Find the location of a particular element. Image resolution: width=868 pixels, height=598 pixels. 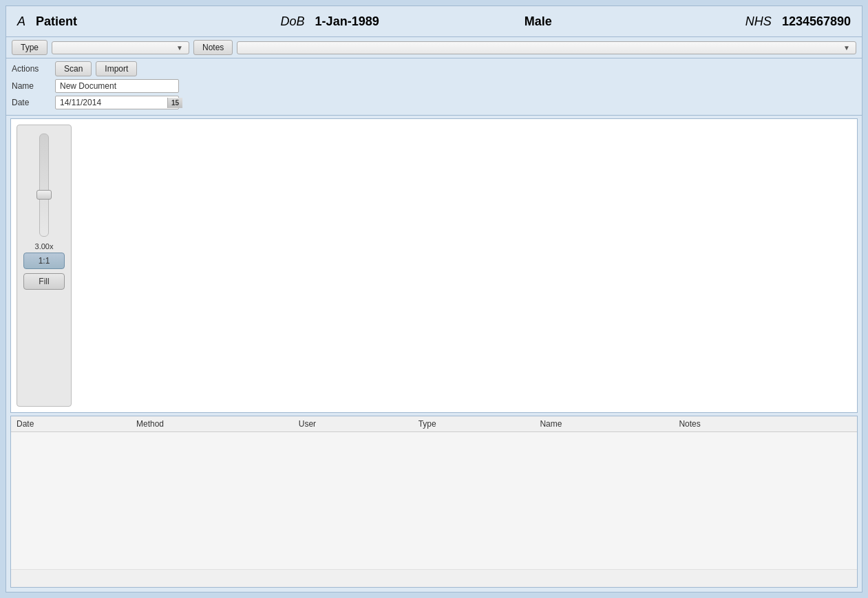

type-dropdown-arrow: ▼ is located at coordinates (180, 48).